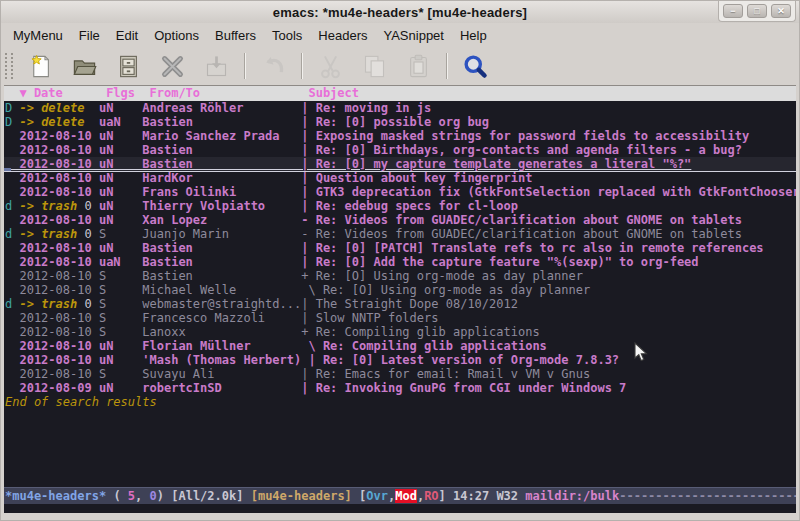 The height and width of the screenshot is (521, 800). What do you see at coordinates (400, 136) in the screenshot?
I see `message-row: 2012-08-10 uN Mario Sanchez Prada | Expo…` at bounding box center [400, 136].